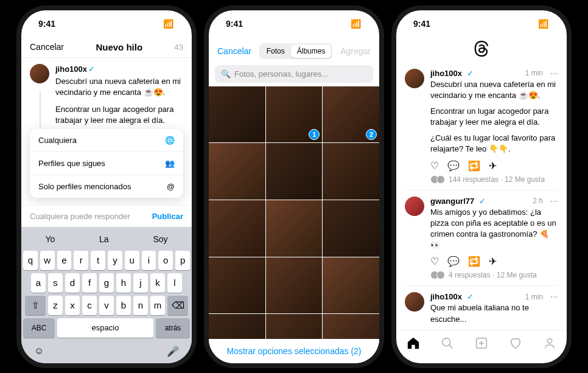 The width and height of the screenshot is (588, 373). Describe the element at coordinates (107, 186) in the screenshot. I see `reply-mentioned: Solo perfiles mencionados @` at that location.